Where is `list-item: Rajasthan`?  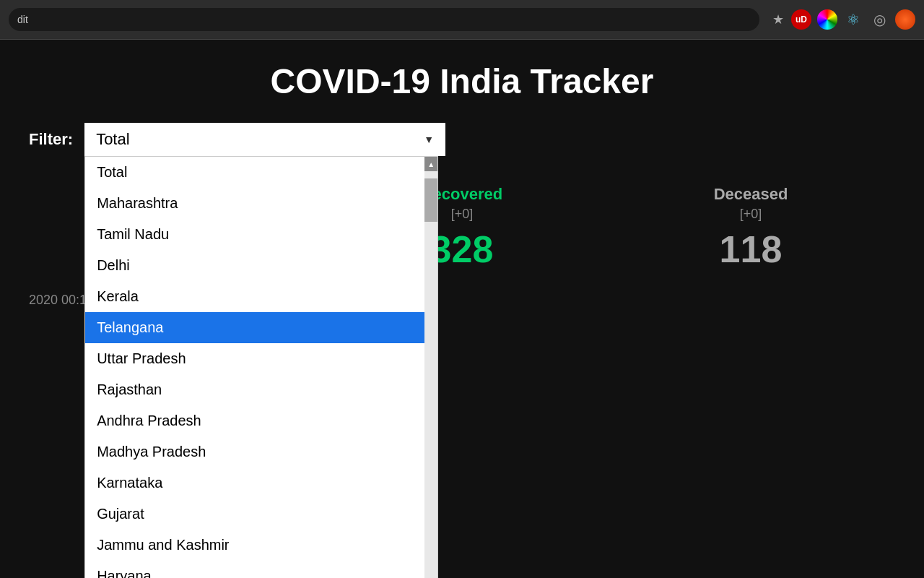 list-item: Rajasthan is located at coordinates (255, 390).